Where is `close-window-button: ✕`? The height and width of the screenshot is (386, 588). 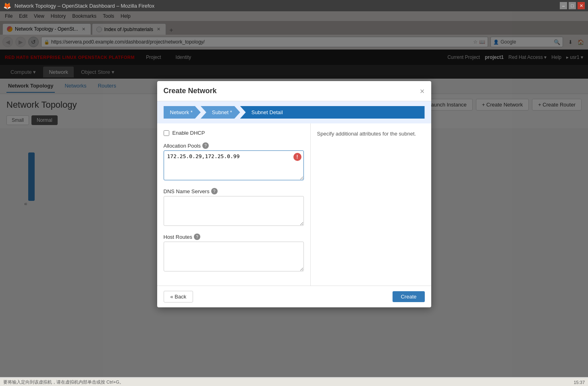 close-window-button: ✕ is located at coordinates (581, 6).